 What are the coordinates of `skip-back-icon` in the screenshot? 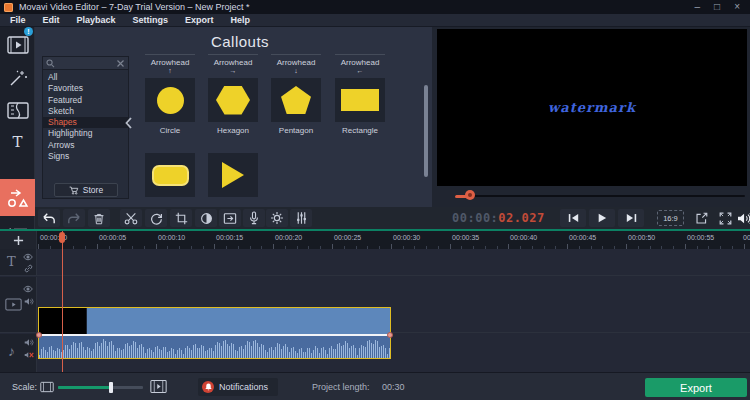 It's located at (574, 218).